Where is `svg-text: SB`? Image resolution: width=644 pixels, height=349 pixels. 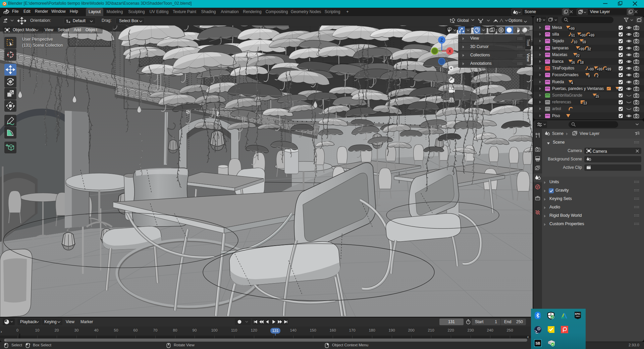 svg-text: SB is located at coordinates (538, 344).